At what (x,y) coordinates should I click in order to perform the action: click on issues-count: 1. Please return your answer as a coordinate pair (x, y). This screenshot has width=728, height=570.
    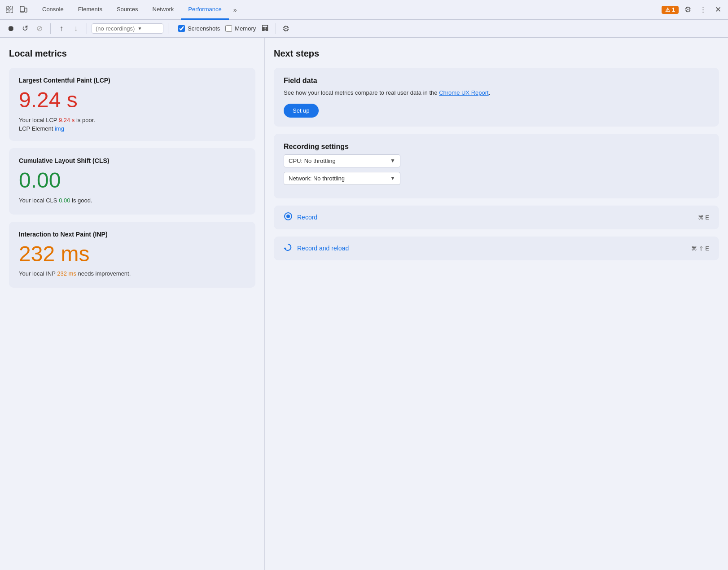
    Looking at the image, I should click on (673, 10).